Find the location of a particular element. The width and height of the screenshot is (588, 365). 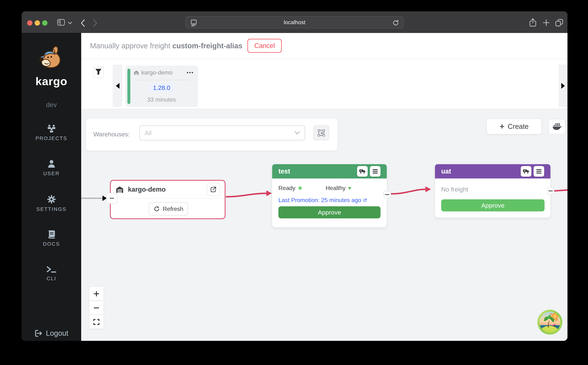

freight-alias: custom-freight-alias is located at coordinates (207, 46).